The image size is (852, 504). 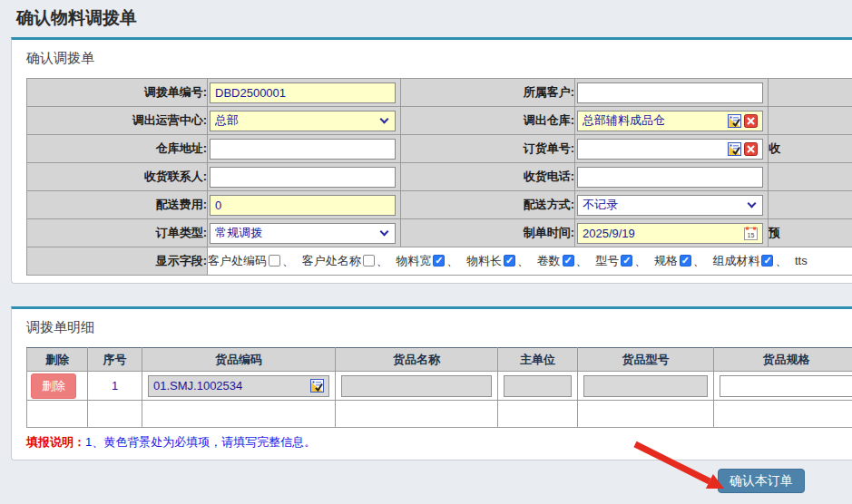 What do you see at coordinates (115, 360) in the screenshot?
I see `col-header-seq: 序号` at bounding box center [115, 360].